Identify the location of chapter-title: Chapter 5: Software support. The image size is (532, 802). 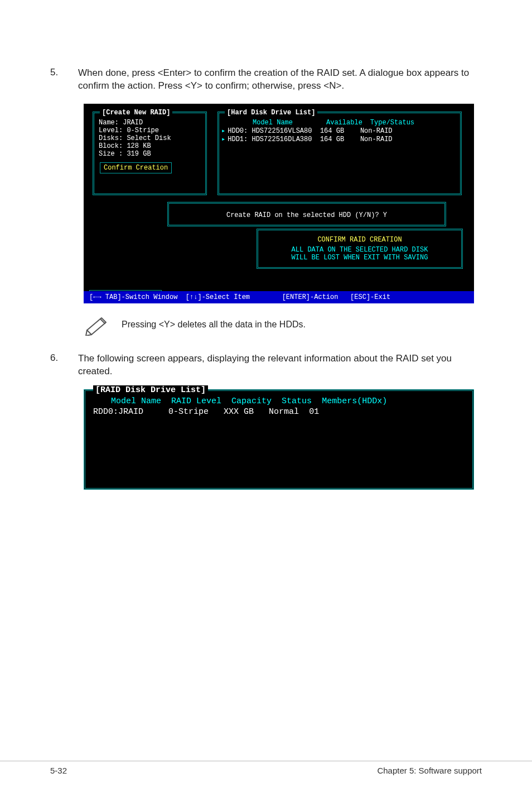
(429, 771).